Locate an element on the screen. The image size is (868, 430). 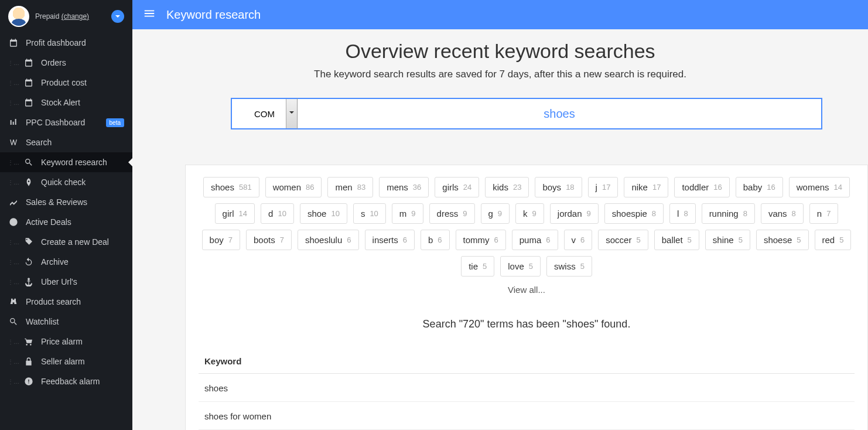
sidebar-item-ppc-dashboard: PPC Dashboardbeta is located at coordinates (66, 122).